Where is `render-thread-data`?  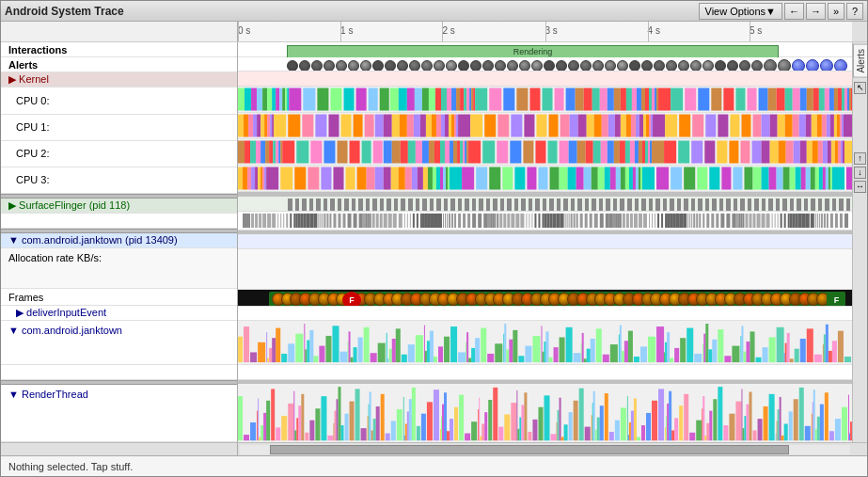 render-thread-data is located at coordinates (545, 413).